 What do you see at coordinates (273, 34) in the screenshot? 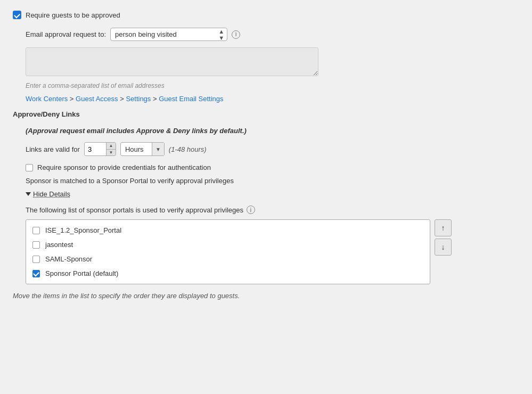
I see `email-approval-row: Email approval request to: person being …` at bounding box center [273, 34].